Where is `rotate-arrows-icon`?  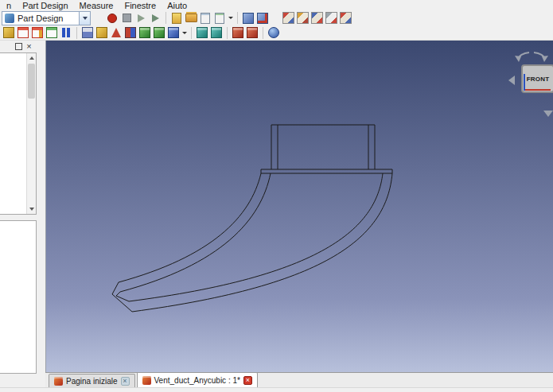 rotate-arrows-icon is located at coordinates (532, 56).